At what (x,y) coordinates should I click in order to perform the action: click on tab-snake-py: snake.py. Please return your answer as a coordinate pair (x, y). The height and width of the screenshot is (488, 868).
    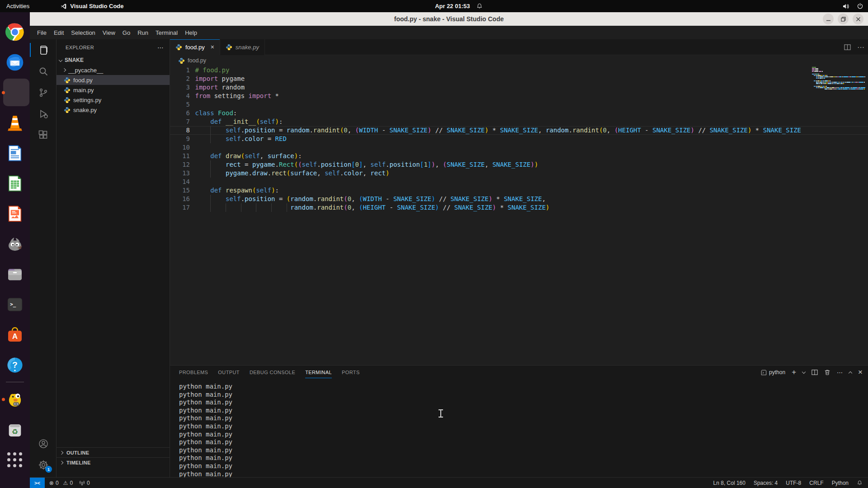
    Looking at the image, I should click on (242, 47).